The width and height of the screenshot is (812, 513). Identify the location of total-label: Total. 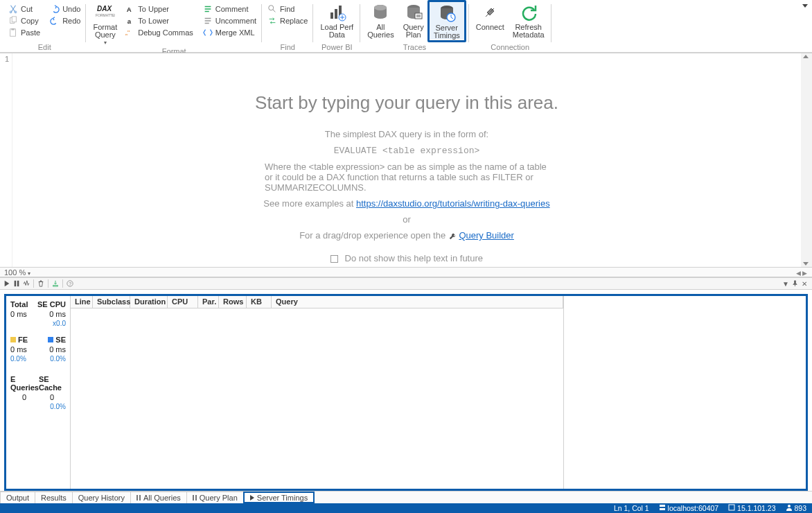
(19, 304).